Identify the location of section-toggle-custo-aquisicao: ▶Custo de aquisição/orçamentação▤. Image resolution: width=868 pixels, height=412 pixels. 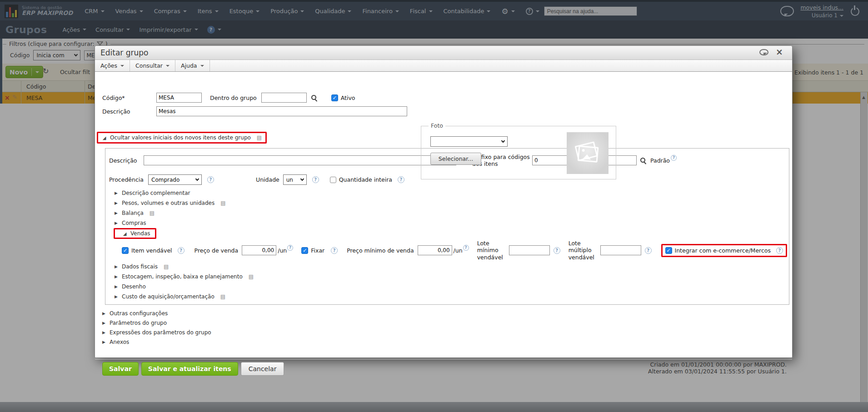
(451, 297).